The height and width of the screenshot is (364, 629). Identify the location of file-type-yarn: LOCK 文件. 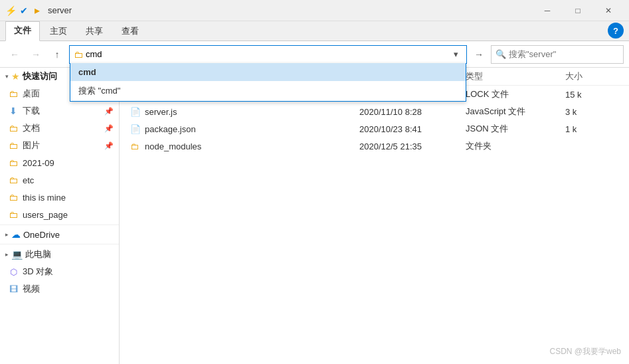
(515, 94).